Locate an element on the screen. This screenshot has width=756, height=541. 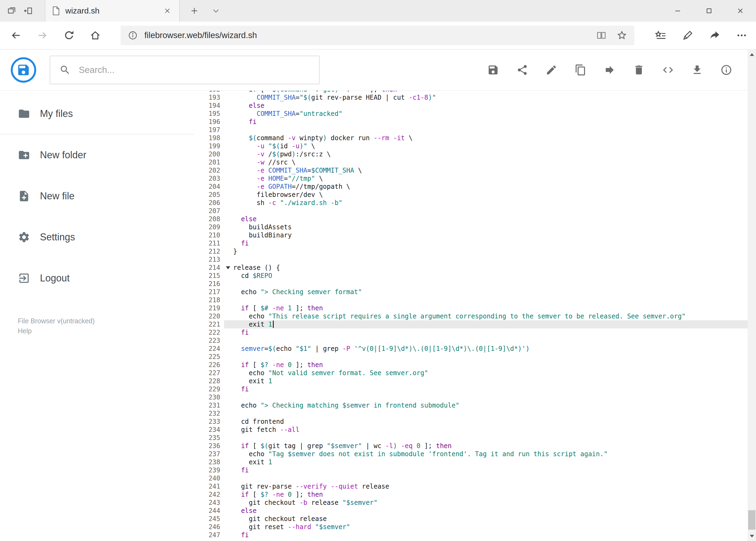
code-text: -e GOPATH=//tmp/gopath \ is located at coordinates (494, 187).